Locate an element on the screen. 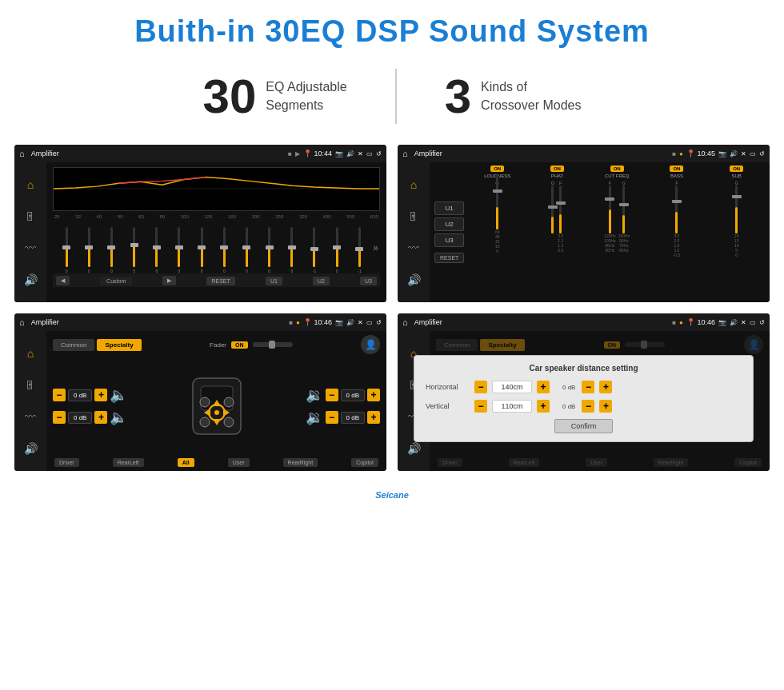 This screenshot has height=690, width=784. minimize-icon-4: ▭ is located at coordinates (753, 323).